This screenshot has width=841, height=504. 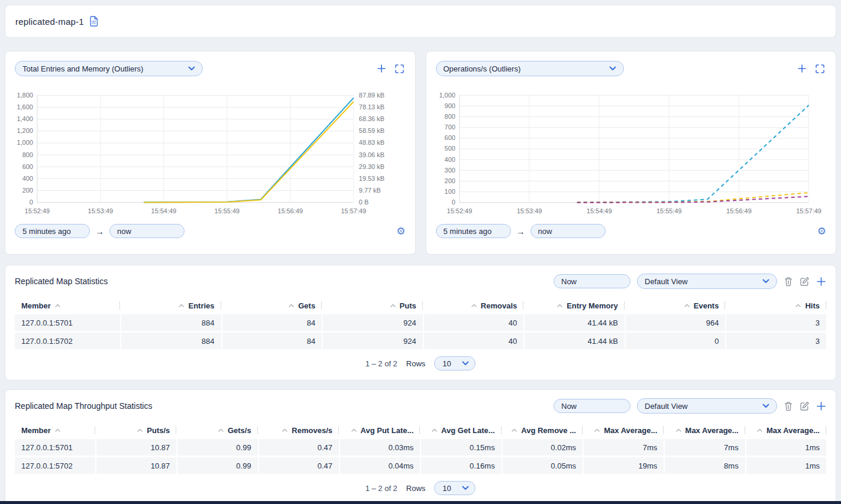 What do you see at coordinates (543, 466) in the screenshot?
I see `cell: 0.05ms` at bounding box center [543, 466].